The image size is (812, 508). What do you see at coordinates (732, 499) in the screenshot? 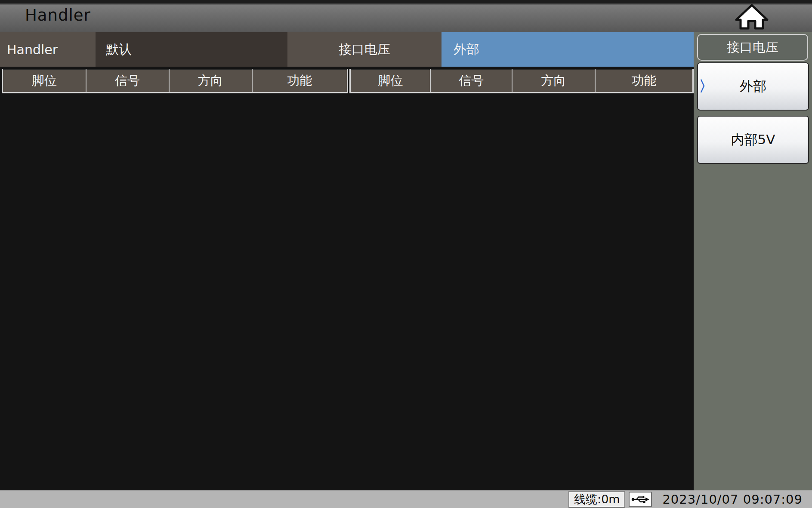
I see `datetime-display: 2023/10/07 09:07:09` at bounding box center [732, 499].